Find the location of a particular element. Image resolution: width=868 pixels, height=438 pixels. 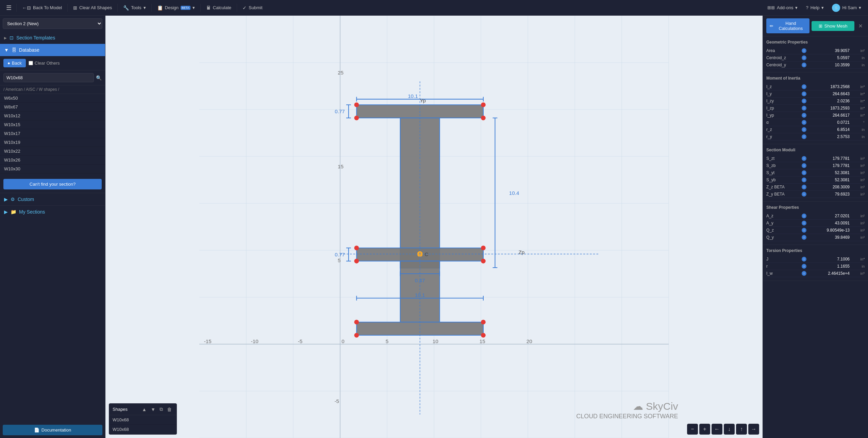

prop-label: S_zb is located at coordinates (783, 166).